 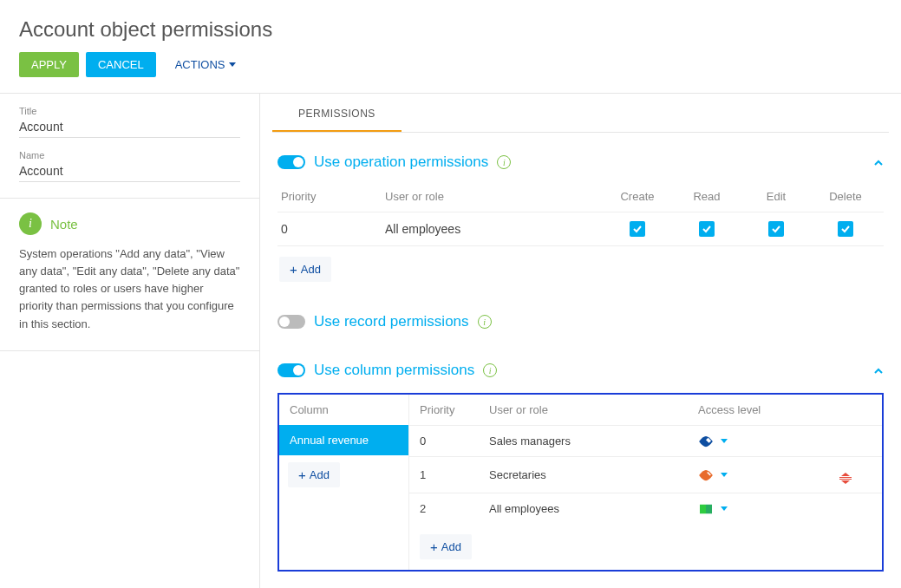 What do you see at coordinates (394, 370) in the screenshot?
I see `column-title: Use column permissions` at bounding box center [394, 370].